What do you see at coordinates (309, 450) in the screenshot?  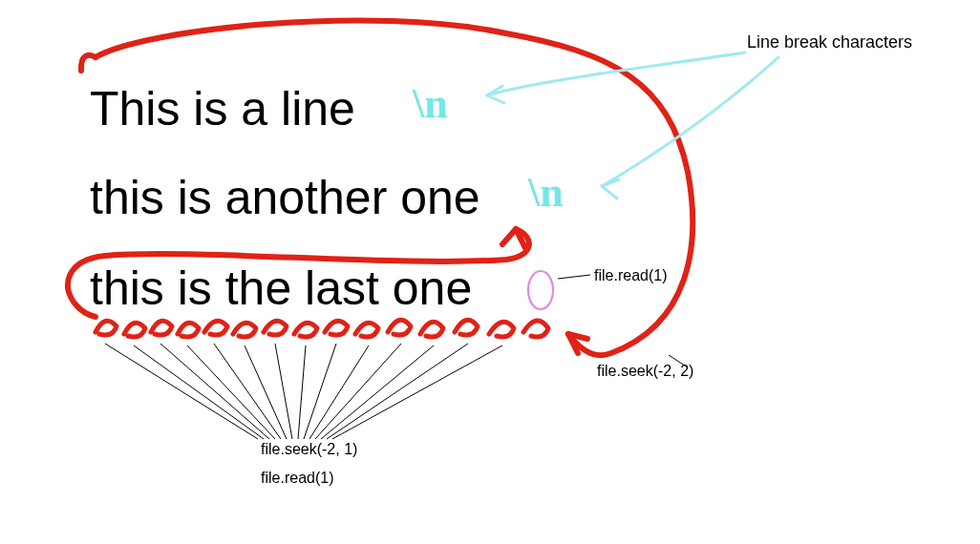 I see `label-file-seek-cur: file.seek(-2, 1)` at bounding box center [309, 450].